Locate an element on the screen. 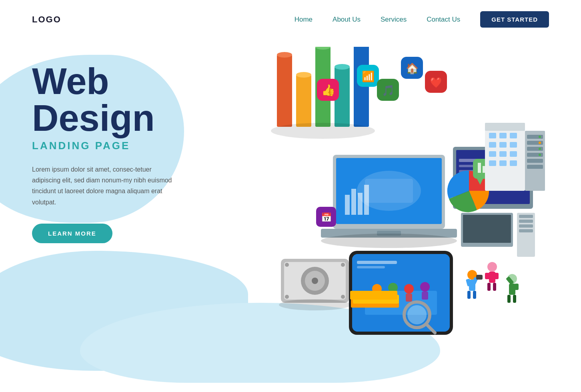  nav-about: About Us is located at coordinates (347, 20).